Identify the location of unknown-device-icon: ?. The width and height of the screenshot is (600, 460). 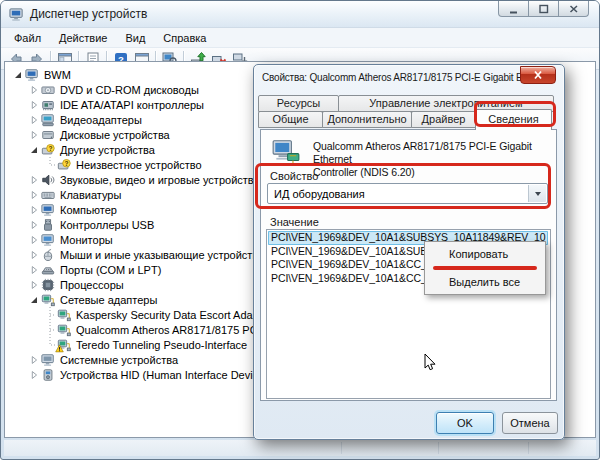
(64, 164).